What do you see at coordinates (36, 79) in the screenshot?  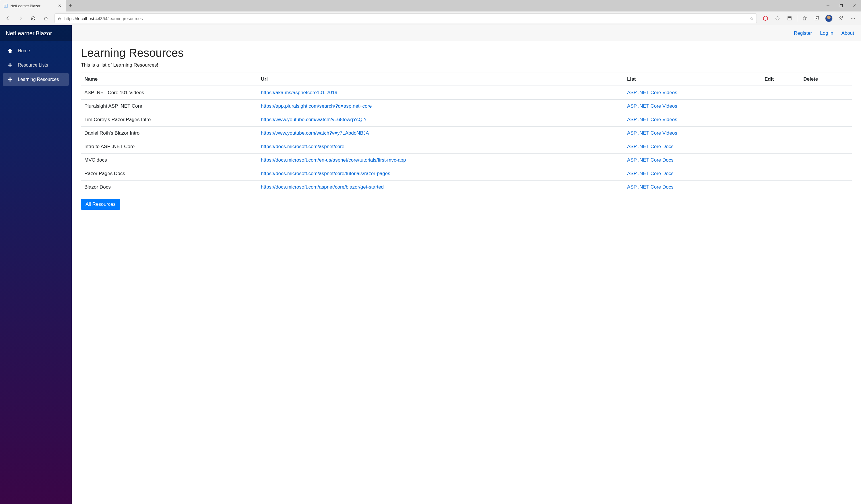 I see `sidebar-item-learning-resources: Learning Resources` at bounding box center [36, 79].